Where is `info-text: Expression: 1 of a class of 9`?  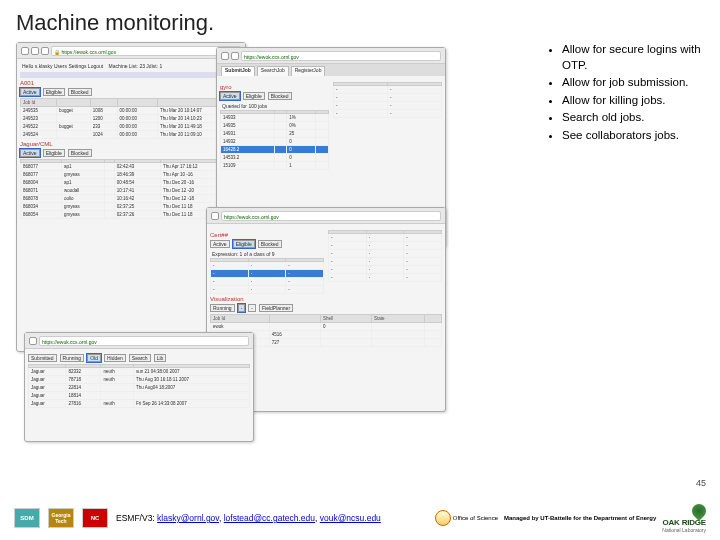
info-text: Expression: 1 of a class of 9 is located at coordinates (244, 254).